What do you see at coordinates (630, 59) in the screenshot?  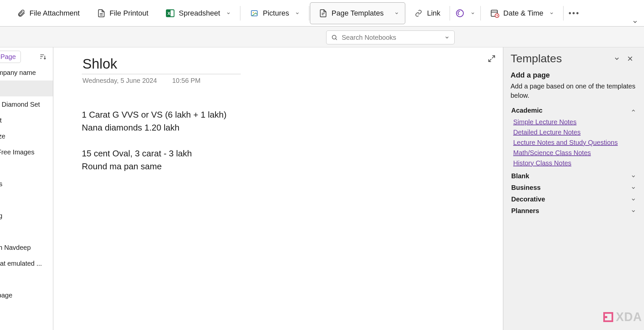 I see `close-icon` at bounding box center [630, 59].